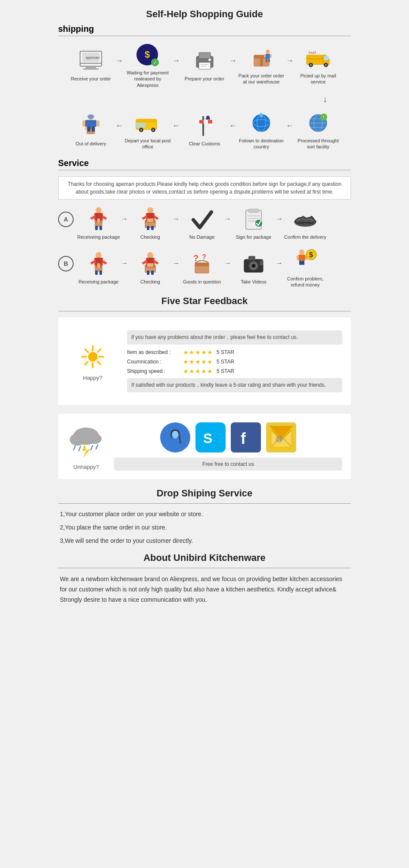  Describe the element at coordinates (99, 219) in the screenshot. I see `pkg-person-a-icon` at that location.